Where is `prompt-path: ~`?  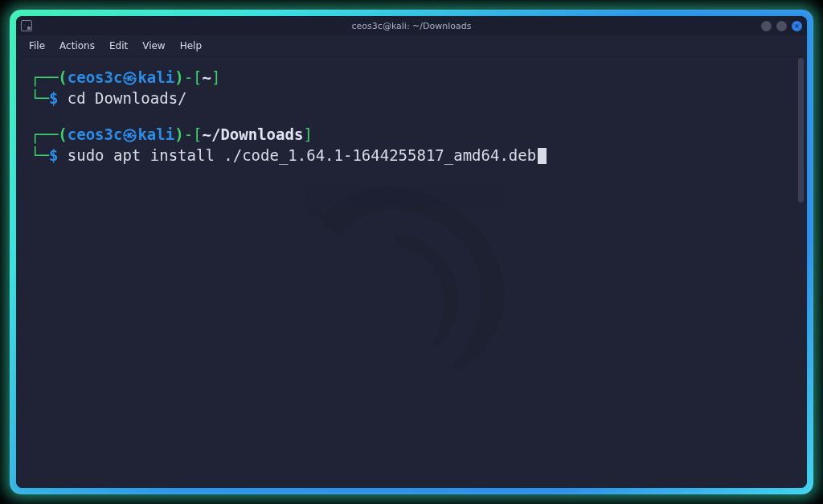 prompt-path: ~ is located at coordinates (207, 77).